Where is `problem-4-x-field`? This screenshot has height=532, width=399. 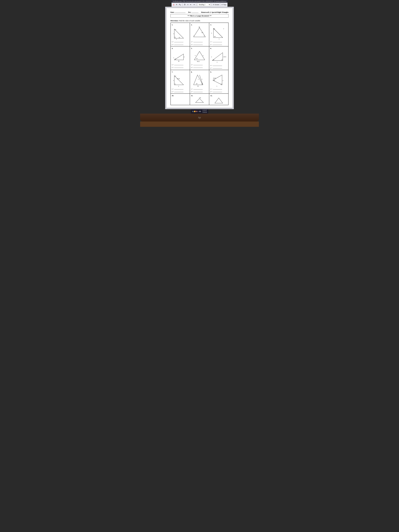 problem-4-x-field is located at coordinates (179, 64).